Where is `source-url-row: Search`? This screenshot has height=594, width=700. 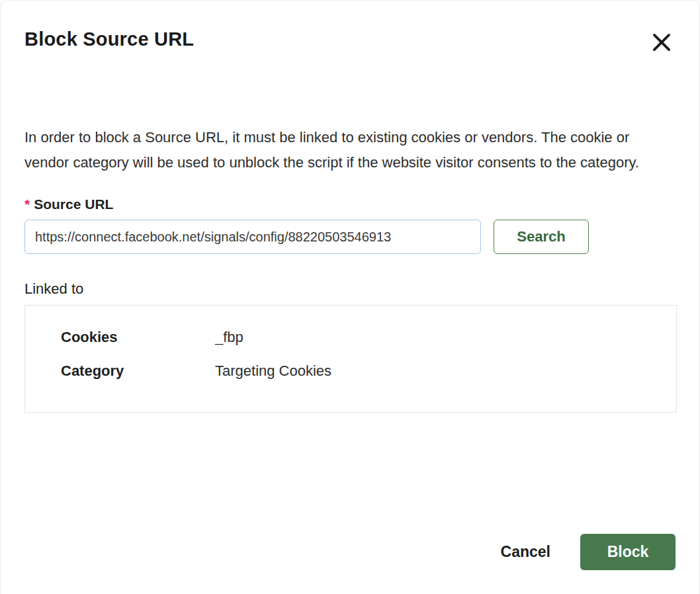 source-url-row: Search is located at coordinates (350, 237).